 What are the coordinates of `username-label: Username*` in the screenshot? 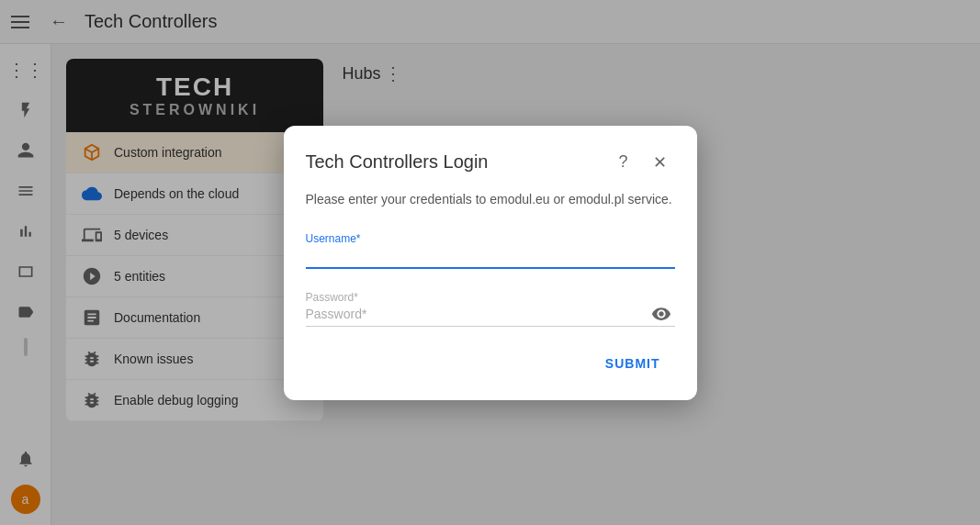 It's located at (333, 239).